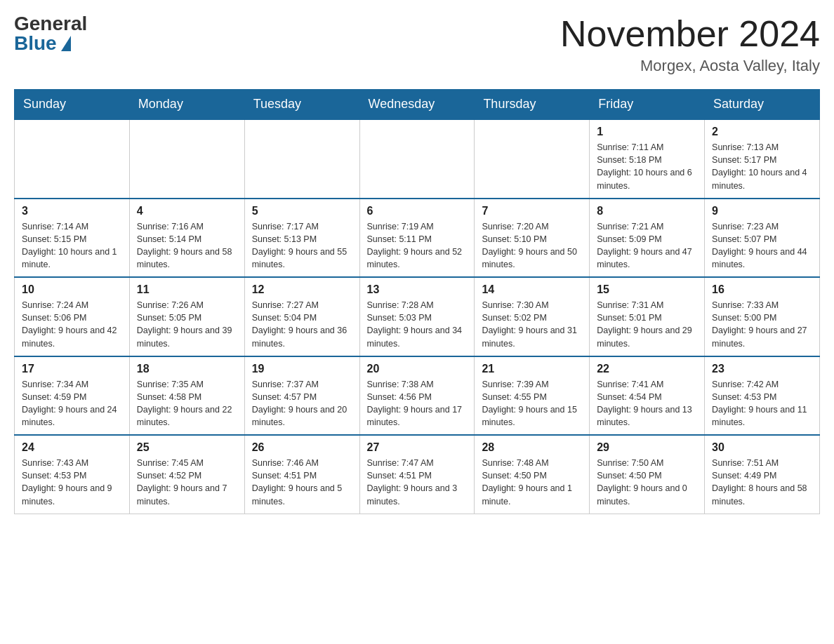 This screenshot has width=834, height=644. What do you see at coordinates (762, 105) in the screenshot?
I see `day-of-week-header: Saturday` at bounding box center [762, 105].